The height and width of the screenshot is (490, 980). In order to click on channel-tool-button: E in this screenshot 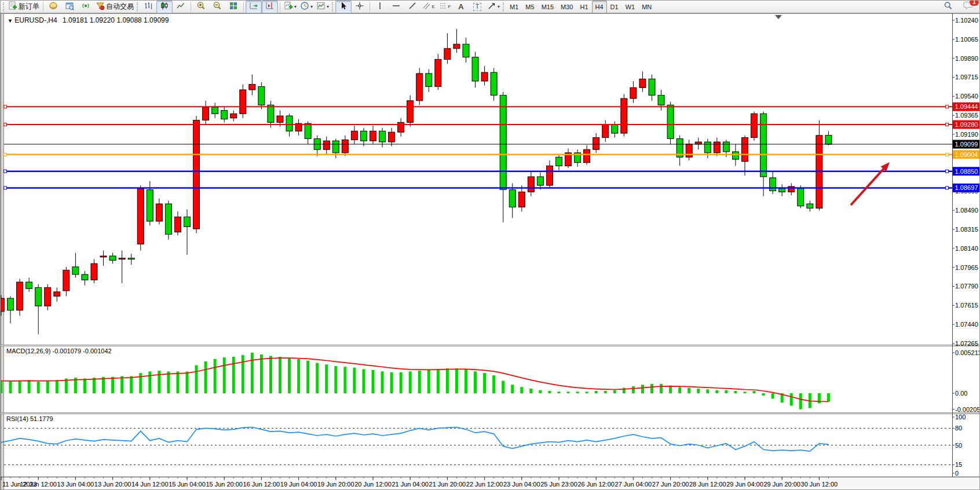, I will do `click(429, 7)`.